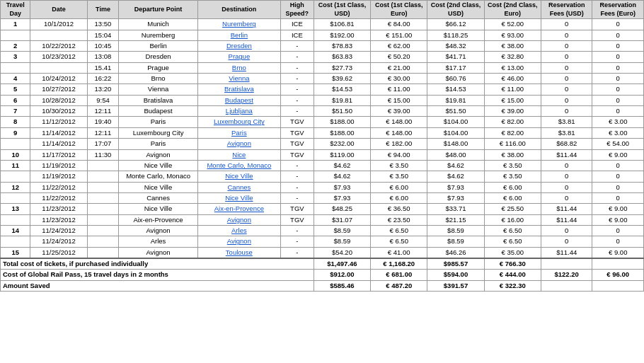 This screenshot has width=644, height=363. I want to click on cell: $17.17, so click(456, 68).